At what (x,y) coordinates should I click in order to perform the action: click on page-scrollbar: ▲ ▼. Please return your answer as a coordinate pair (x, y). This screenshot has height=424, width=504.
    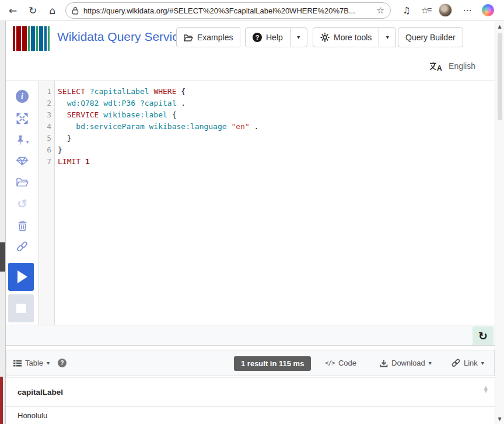
    Looking at the image, I should click on (499, 223).